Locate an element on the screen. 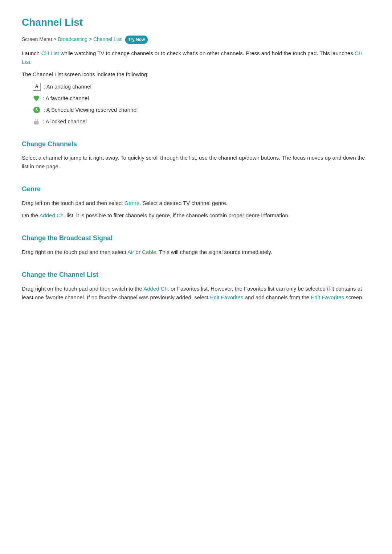 The height and width of the screenshot is (554, 392). schedule-desc: : A Schedule Viewing reserved channel is located at coordinates (91, 110).